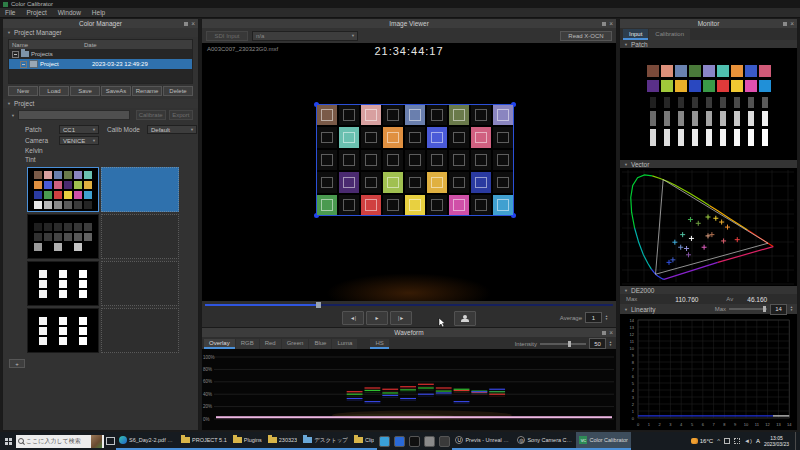 The height and width of the screenshot is (450, 800). Describe the element at coordinates (776, 441) in the screenshot. I see `taskbar-clock: 13:05 2023/03/23` at that location.